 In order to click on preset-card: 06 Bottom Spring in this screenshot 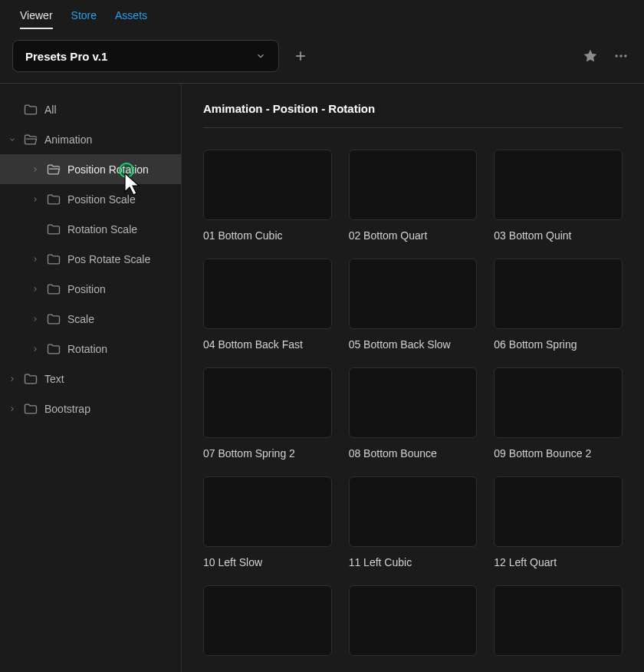, I will do `click(558, 305)`.